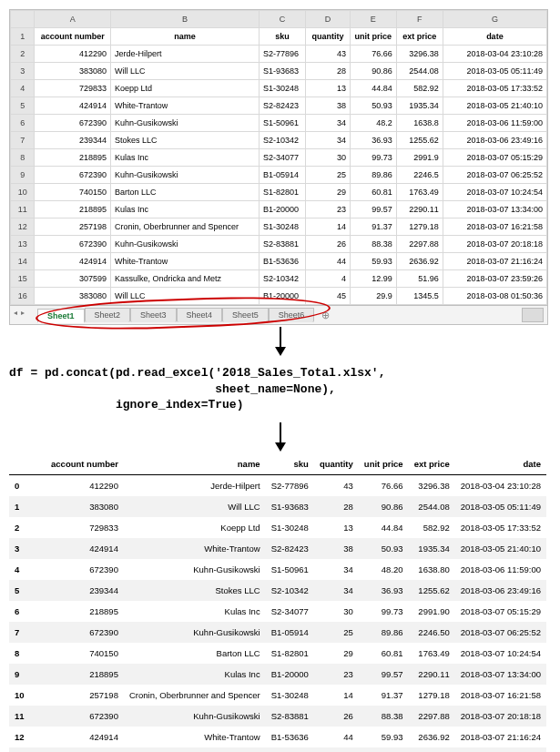 The image size is (560, 752). What do you see at coordinates (328, 209) in the screenshot?
I see `cell-qty: 23` at bounding box center [328, 209].